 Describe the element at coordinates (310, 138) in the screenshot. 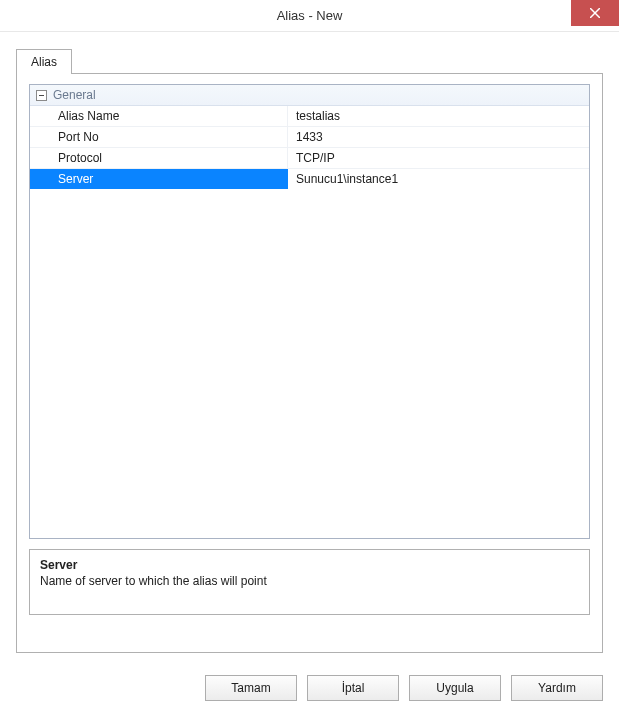

I see `property-row: Port No 1433` at that location.